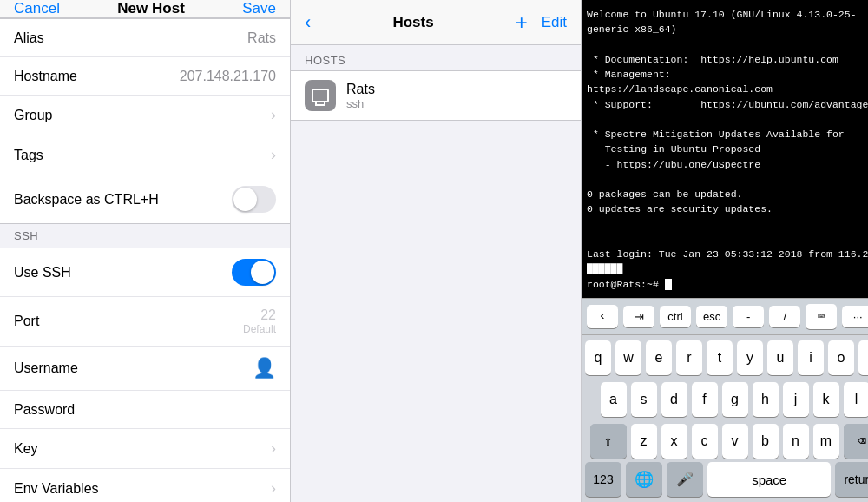 This screenshot has height=502, width=868. Describe the element at coordinates (436, 23) in the screenshot. I see `hosts-nav: ‹ Hosts + Edit` at that location.